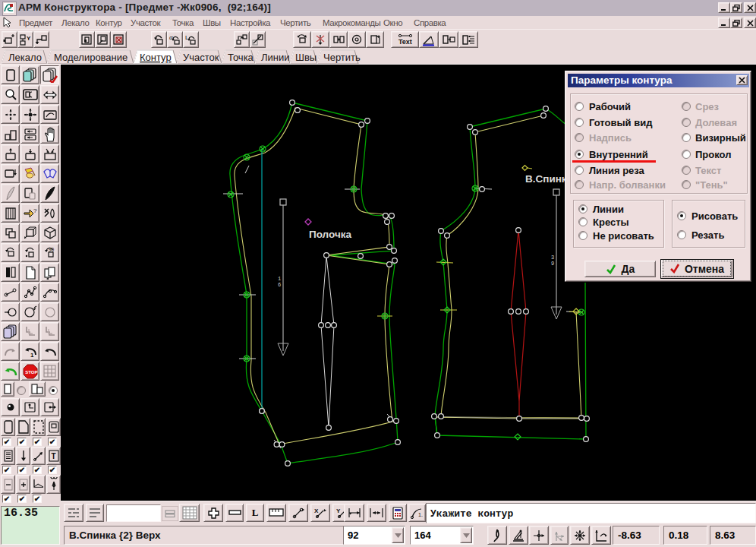 The width and height of the screenshot is (756, 547). Describe the element at coordinates (91, 58) in the screenshot. I see `svg-text: Моделирование` at that location.